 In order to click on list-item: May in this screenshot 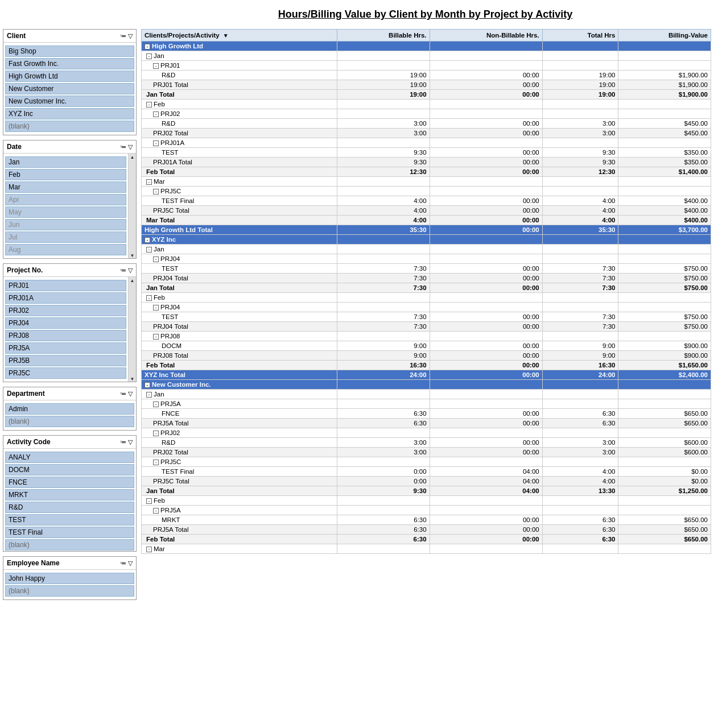, I will do `click(66, 212)`.